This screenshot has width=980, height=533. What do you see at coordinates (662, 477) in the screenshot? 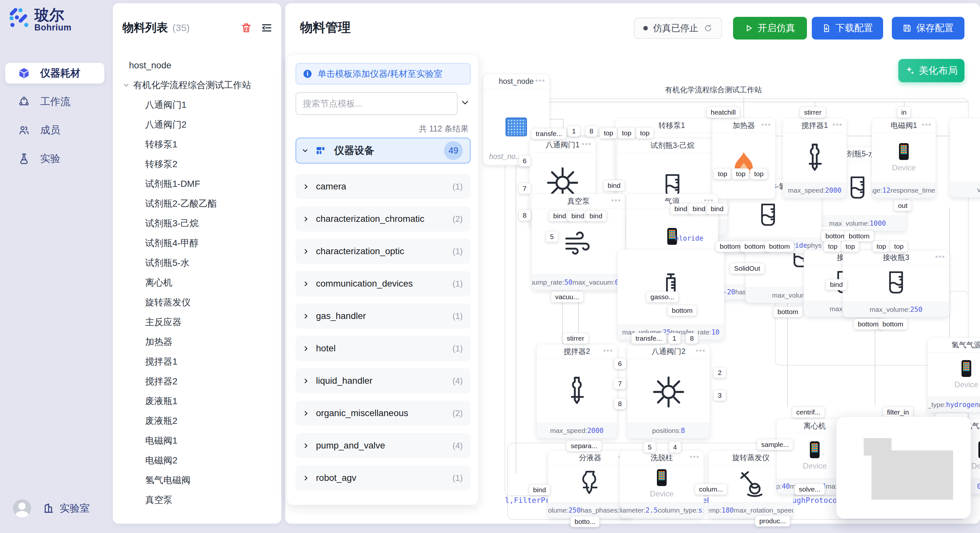
I see `device-icon` at bounding box center [662, 477].